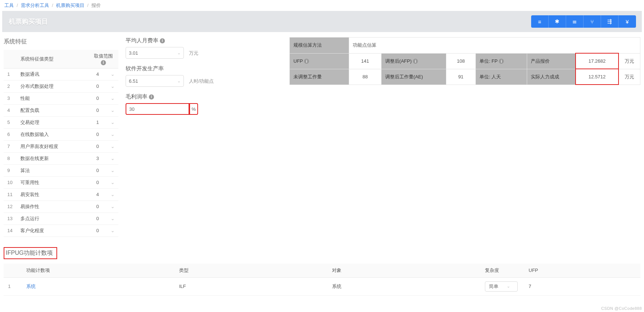  Describe the element at coordinates (52, 219) in the screenshot. I see `char-name: 多点运行` at that location.